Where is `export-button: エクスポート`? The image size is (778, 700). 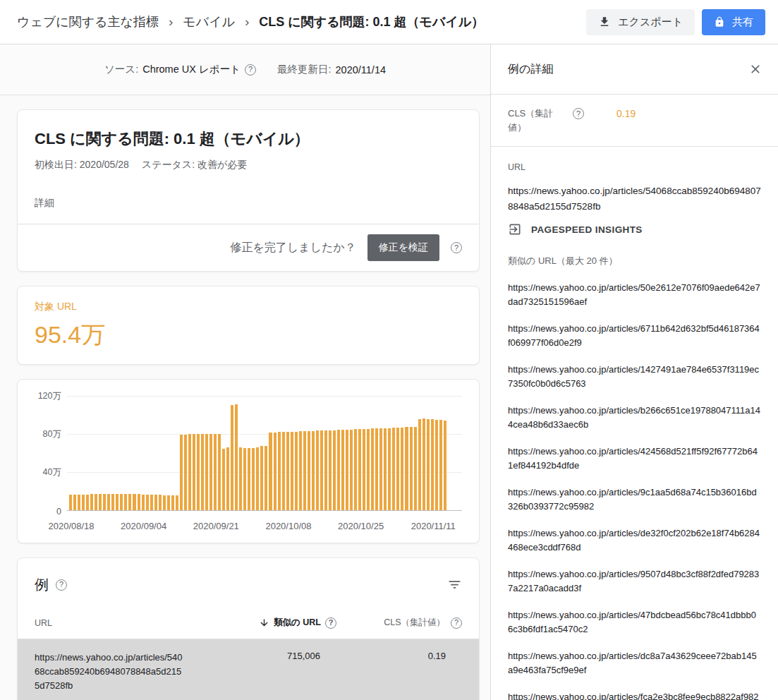
export-button: エクスポート is located at coordinates (640, 23).